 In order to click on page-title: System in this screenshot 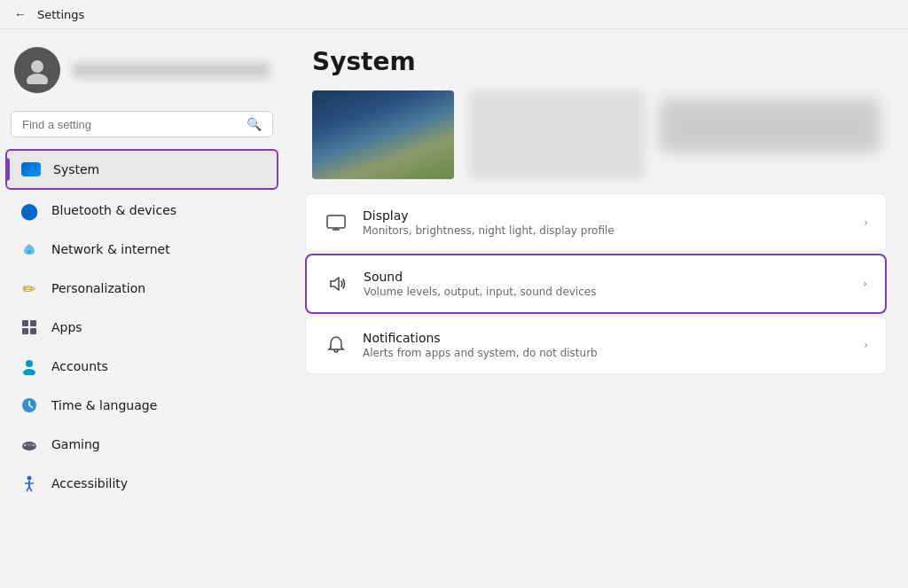, I will do `click(596, 60)`.